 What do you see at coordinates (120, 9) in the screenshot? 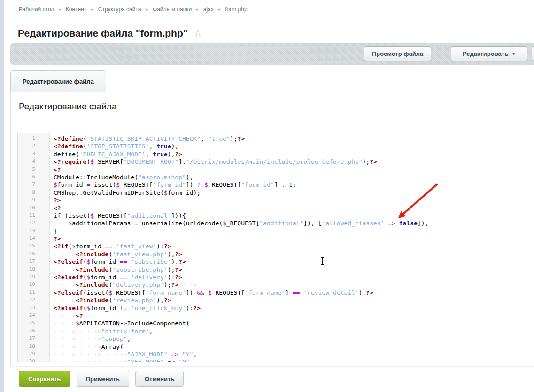
I see `breadcrumb-item-site-structure: Структура сайта` at bounding box center [120, 9].